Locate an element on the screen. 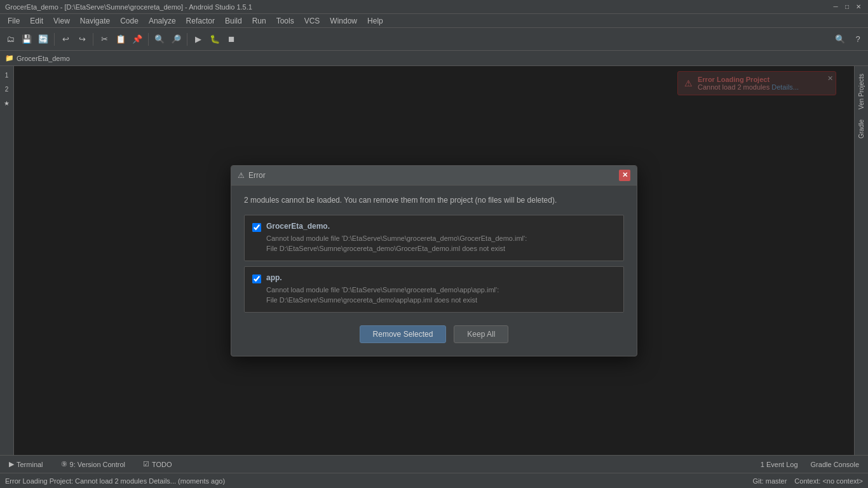  todo-tab: ☑ TODO is located at coordinates (158, 464).